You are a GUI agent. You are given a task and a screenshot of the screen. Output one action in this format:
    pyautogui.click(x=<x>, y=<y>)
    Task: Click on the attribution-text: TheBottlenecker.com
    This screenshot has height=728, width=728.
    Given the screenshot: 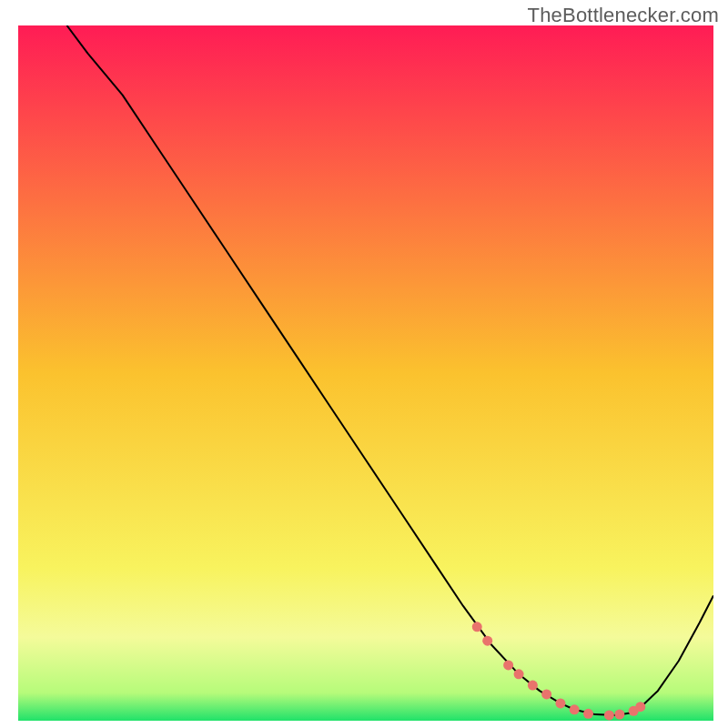 What is the action you would take?
    pyautogui.click(x=623, y=15)
    